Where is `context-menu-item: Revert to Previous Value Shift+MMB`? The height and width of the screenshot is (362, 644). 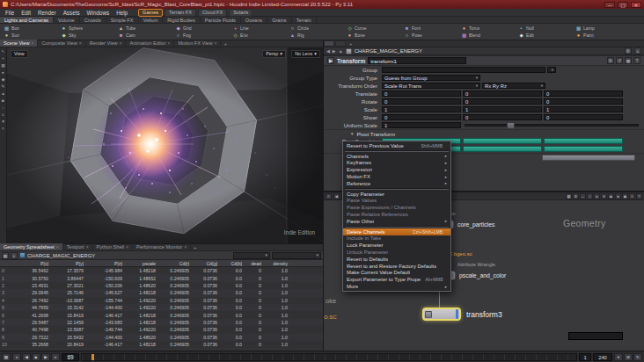
context-menu-item: Revert to Previous Value Shift+MMB is located at coordinates (397, 146).